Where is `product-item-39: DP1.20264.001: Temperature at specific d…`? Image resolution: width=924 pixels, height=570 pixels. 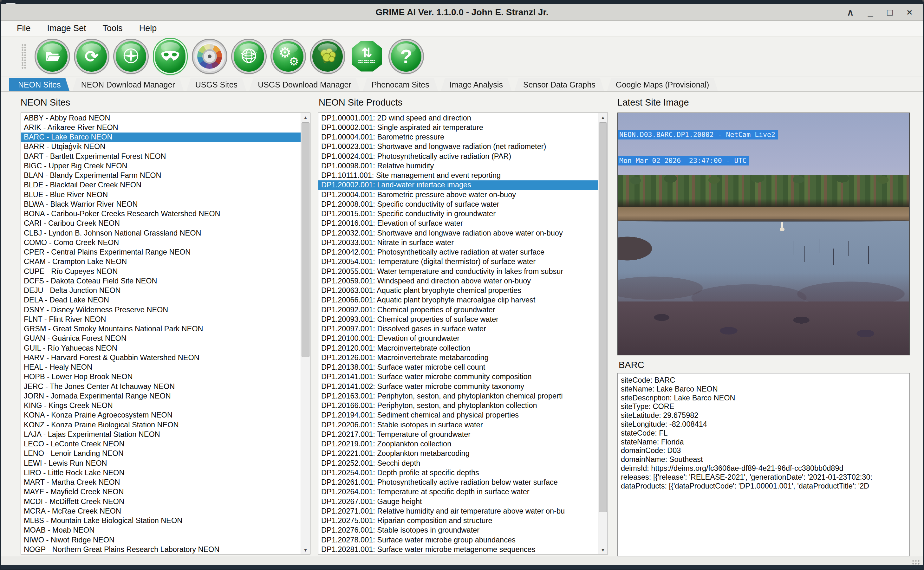 product-item-39: DP1.20264.001: Temperature at specific d… is located at coordinates (458, 492).